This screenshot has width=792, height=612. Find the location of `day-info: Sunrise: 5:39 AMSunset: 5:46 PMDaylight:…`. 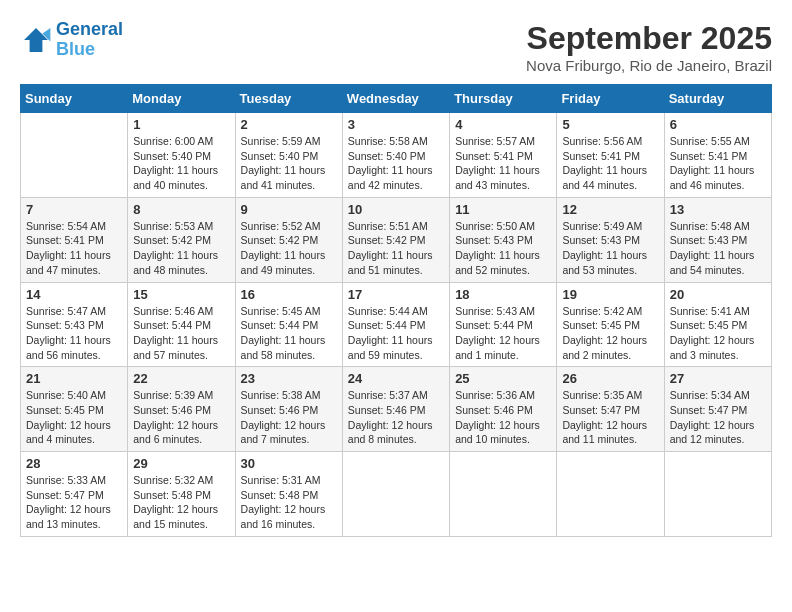

day-info: Sunrise: 5:39 AMSunset: 5:46 PMDaylight:… is located at coordinates (181, 418).